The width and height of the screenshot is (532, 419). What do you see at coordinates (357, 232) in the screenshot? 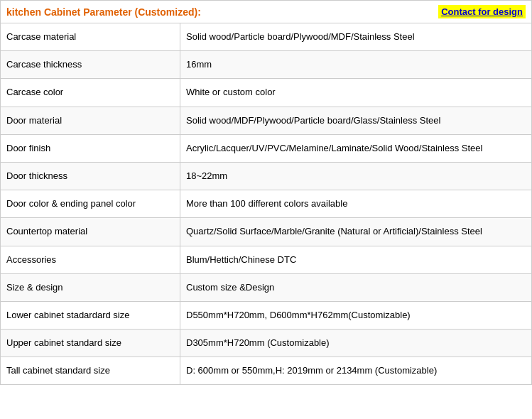
I see `param-value: Quartz/Solid Surface/Marble/Granite (Nat…` at bounding box center [357, 232].